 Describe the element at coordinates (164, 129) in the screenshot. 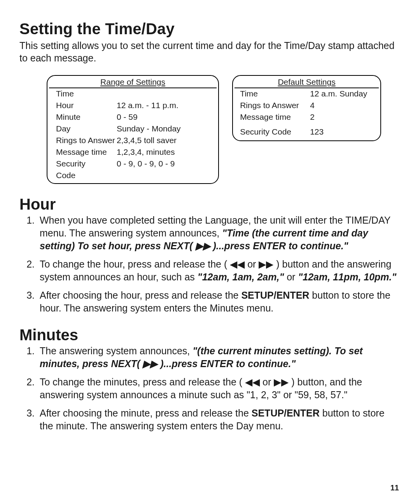

I see `range-row-value: Sunday - Monday` at that location.